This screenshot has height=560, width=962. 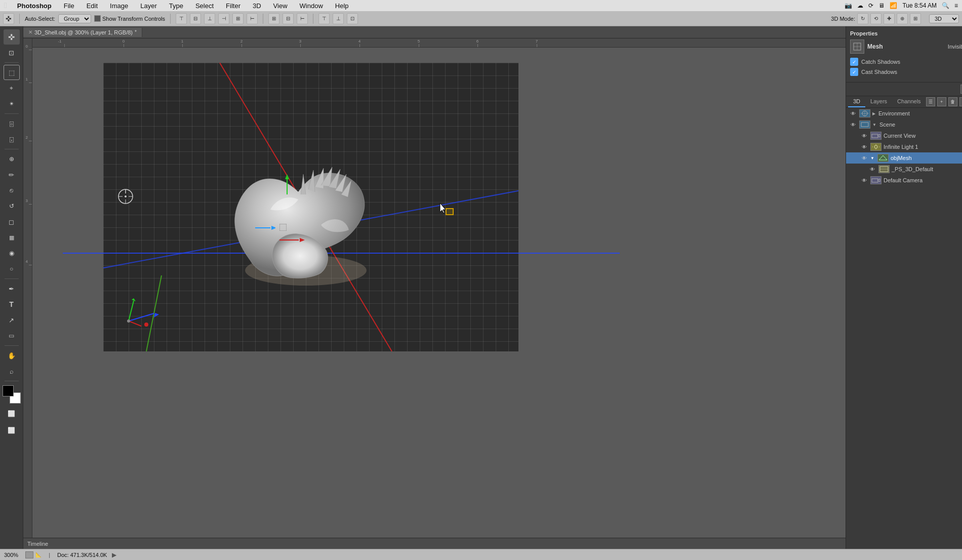 I want to click on menu-layer: Layer, so click(x=149, y=6).